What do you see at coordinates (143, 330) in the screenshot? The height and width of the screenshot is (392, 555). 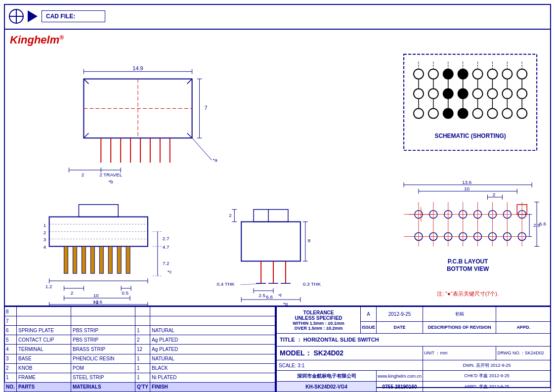 I see `bom-qty-6: 1` at bounding box center [143, 330].